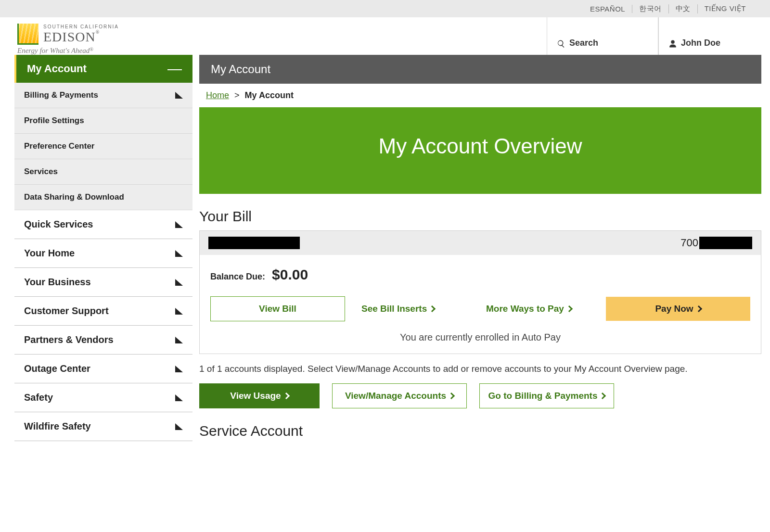  What do you see at coordinates (561, 44) in the screenshot?
I see `search-icon` at bounding box center [561, 44].